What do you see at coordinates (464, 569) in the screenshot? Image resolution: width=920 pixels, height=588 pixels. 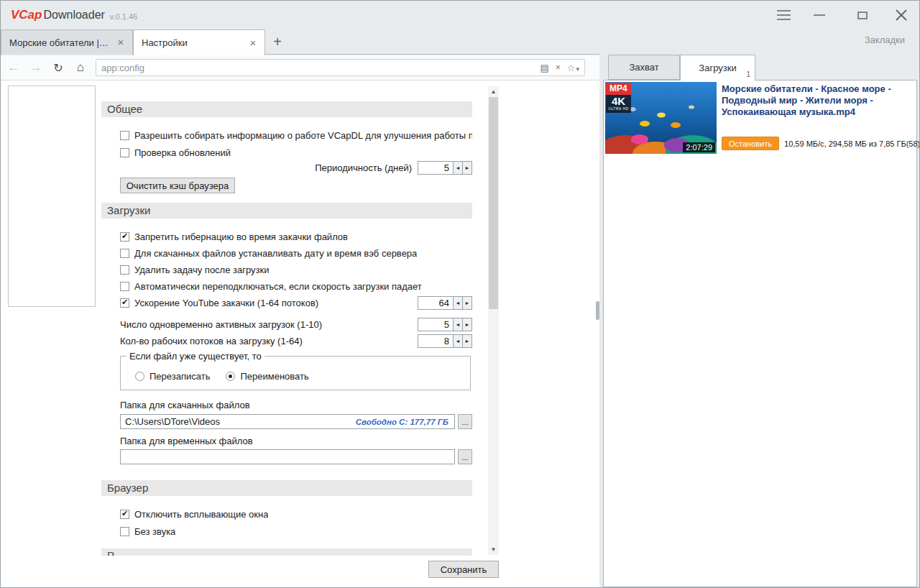 I see `save-button: Сохранить` at bounding box center [464, 569].